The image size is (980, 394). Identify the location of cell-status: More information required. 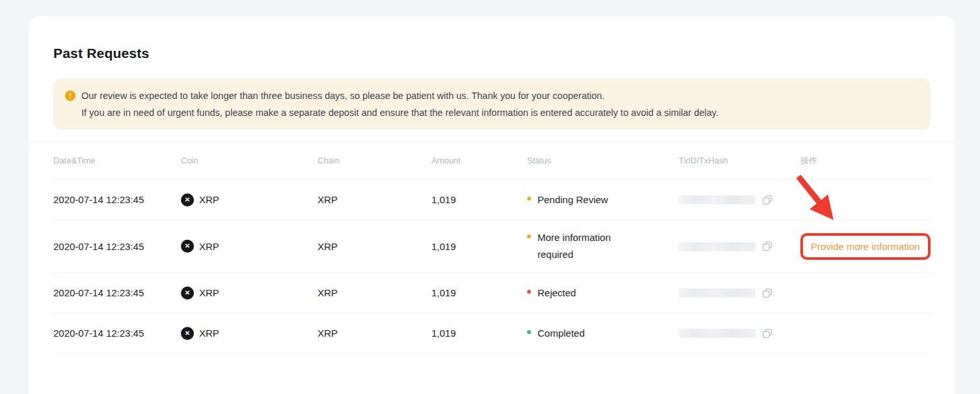
(603, 246).